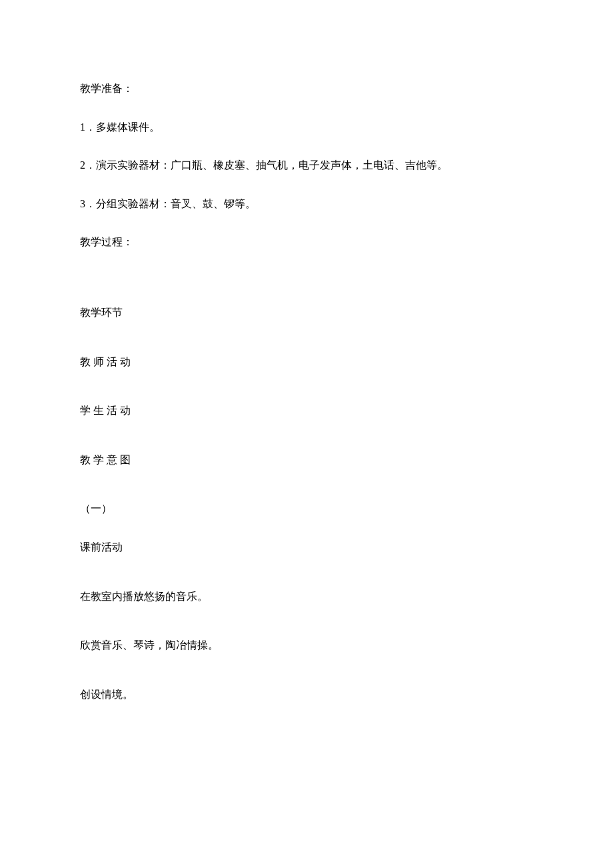 This screenshot has height=868, width=613. What do you see at coordinates (306, 509) in the screenshot?
I see `part-1-number: （一）` at bounding box center [306, 509].